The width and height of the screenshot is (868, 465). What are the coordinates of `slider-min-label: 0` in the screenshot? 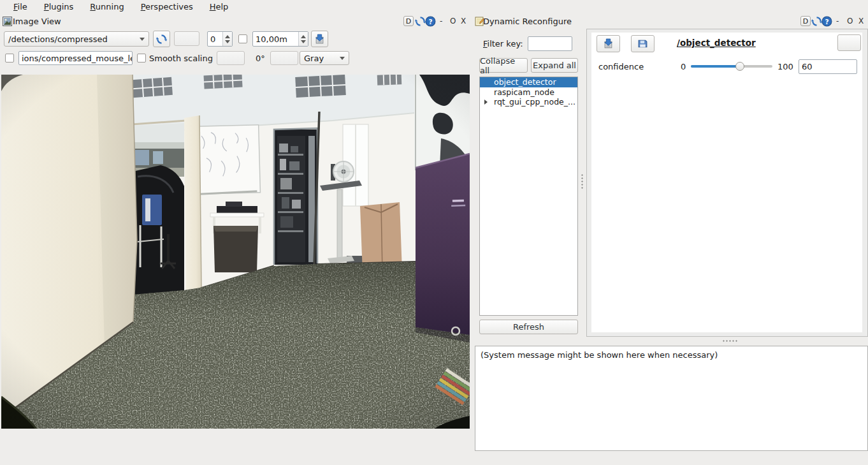 It's located at (683, 66).